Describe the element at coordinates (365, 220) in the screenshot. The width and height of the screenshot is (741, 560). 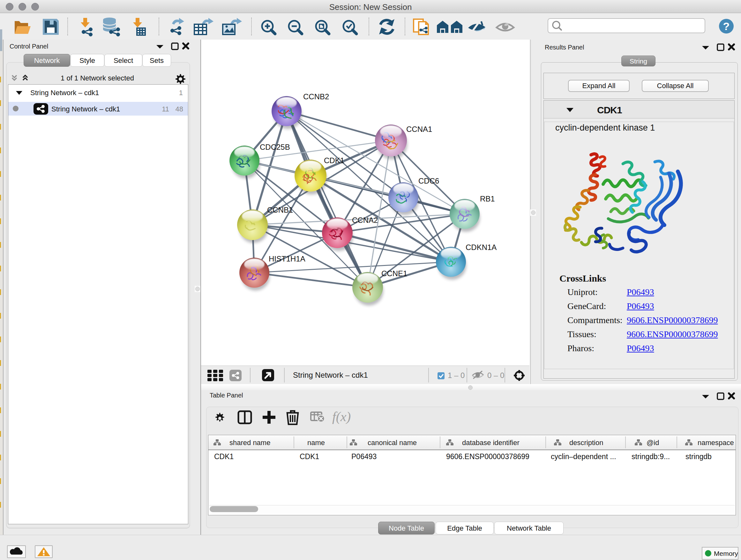
I see `svg-text: CCNA2` at that location.